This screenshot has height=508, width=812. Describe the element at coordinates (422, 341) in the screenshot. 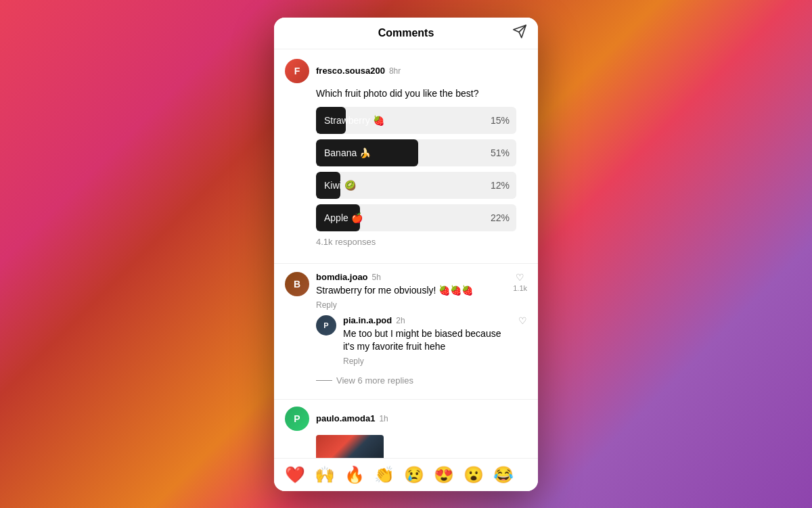

I see `nested-reply-1: P pia.in.a.pod 2h Me too but I might be …` at that location.